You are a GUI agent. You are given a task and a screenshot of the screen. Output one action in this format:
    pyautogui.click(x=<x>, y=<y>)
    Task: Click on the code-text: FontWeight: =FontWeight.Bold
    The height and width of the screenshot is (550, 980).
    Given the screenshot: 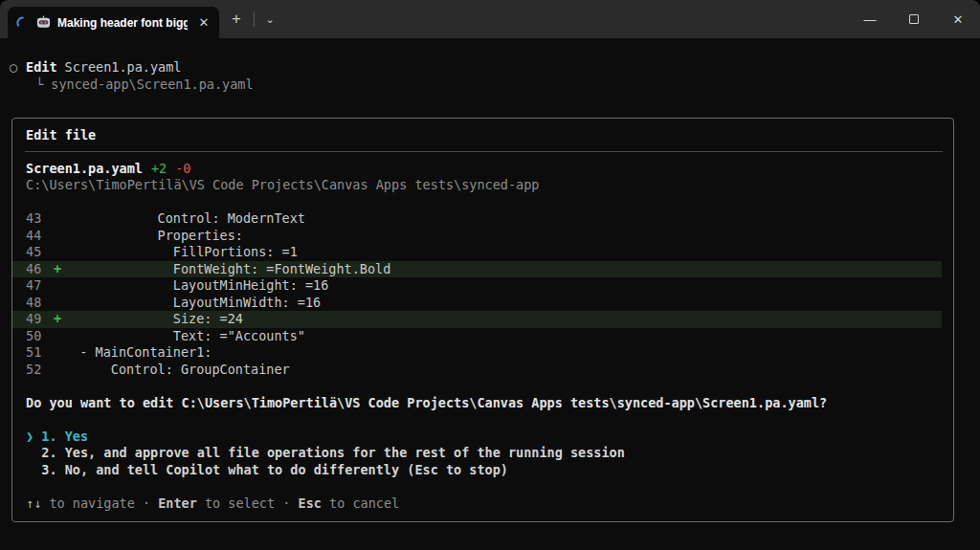 What is the action you would take?
    pyautogui.click(x=228, y=270)
    